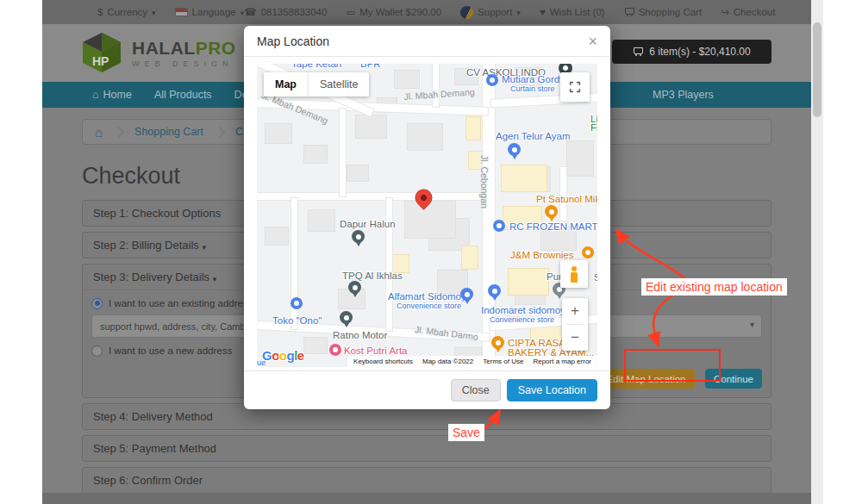  I want to click on street-label: Jl. Mbah Demang, so click(440, 94).